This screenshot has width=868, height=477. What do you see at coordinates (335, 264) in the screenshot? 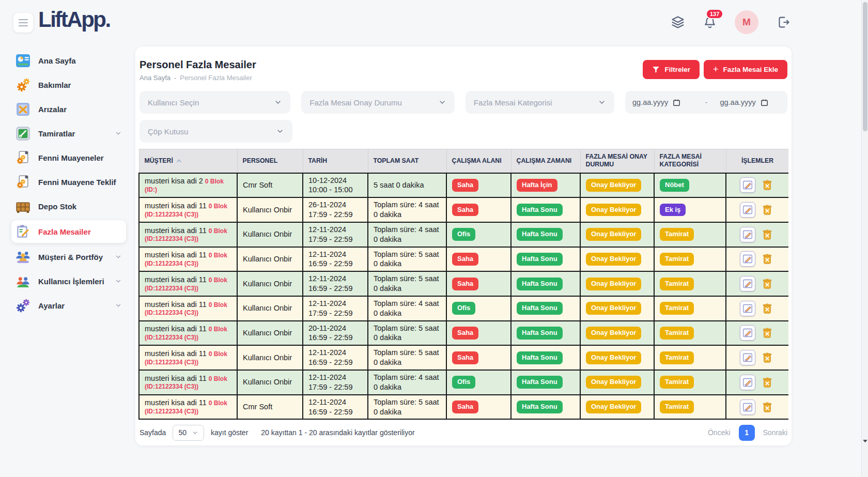
I see `time-range-value: 16:59 - 22:59` at bounding box center [335, 264].